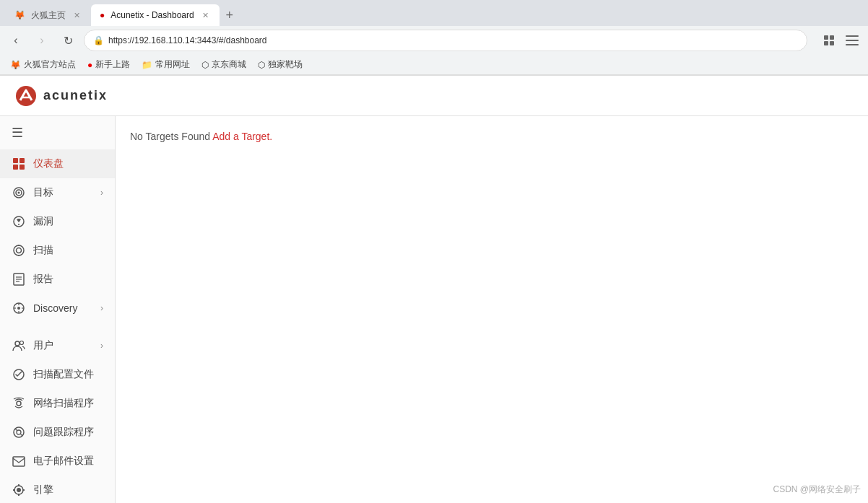  What do you see at coordinates (19, 432) in the screenshot?
I see `issue-tracker-icon` at bounding box center [19, 432].